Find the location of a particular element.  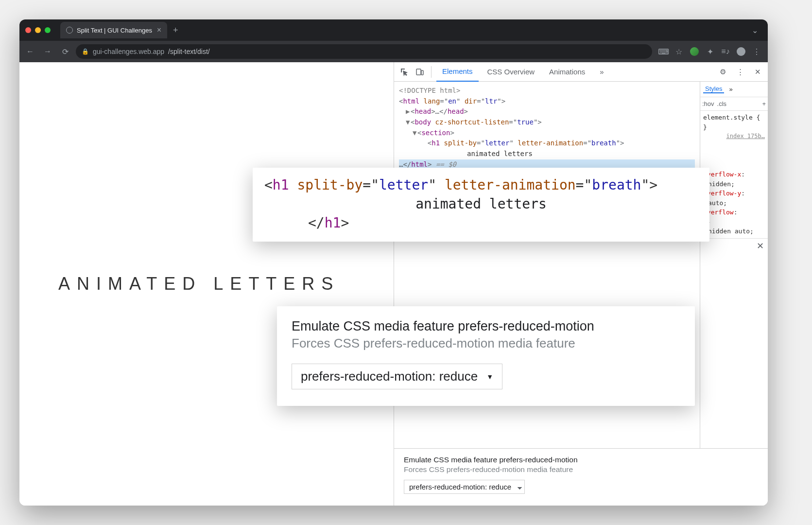

callout-render-select-value: prefers-reduced-motion: reduce is located at coordinates (389, 376).